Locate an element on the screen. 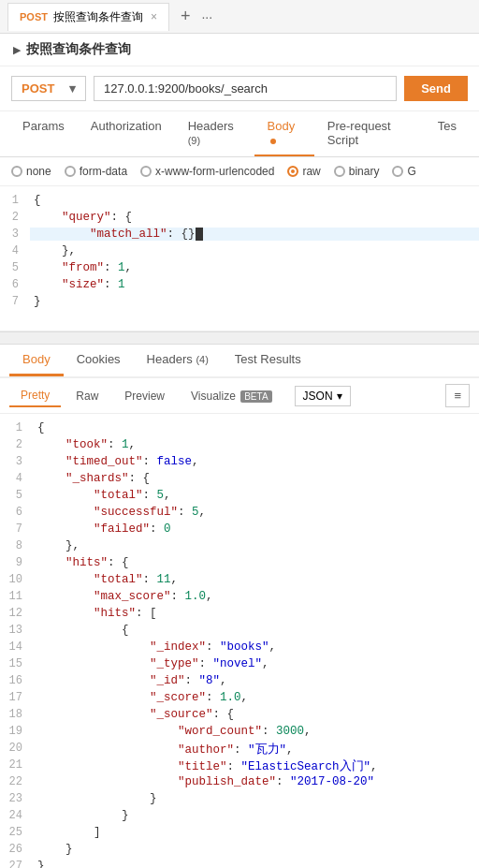 Image resolution: width=479 pixels, height=868 pixels. resp-code-line: 9 "hits": { is located at coordinates (240, 565).